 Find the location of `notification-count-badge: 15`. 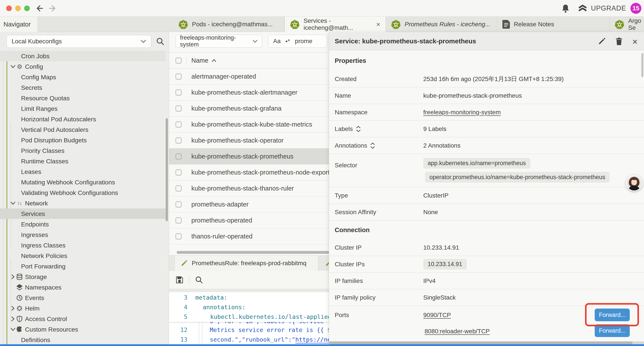

notification-count-badge: 15 is located at coordinates (636, 8).